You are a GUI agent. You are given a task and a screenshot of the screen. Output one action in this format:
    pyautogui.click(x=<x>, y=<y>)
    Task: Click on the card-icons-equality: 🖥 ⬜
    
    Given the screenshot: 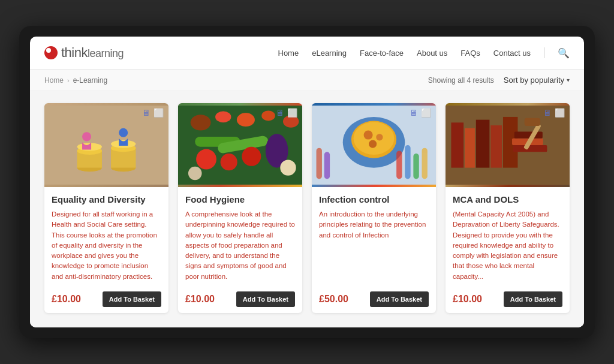 What is the action you would take?
    pyautogui.click(x=153, y=113)
    